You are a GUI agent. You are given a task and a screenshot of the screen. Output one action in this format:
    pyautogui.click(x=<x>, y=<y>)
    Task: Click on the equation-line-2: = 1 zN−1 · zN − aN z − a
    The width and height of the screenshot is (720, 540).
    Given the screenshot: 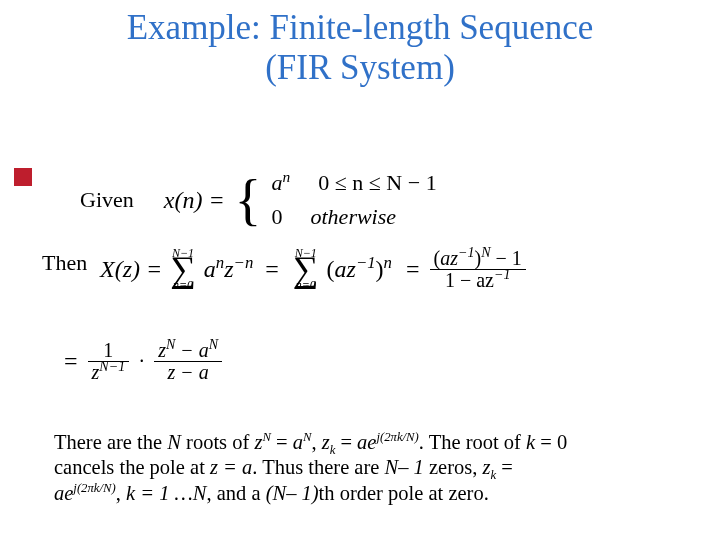 What is the action you would take?
    pyautogui.click(x=143, y=362)
    